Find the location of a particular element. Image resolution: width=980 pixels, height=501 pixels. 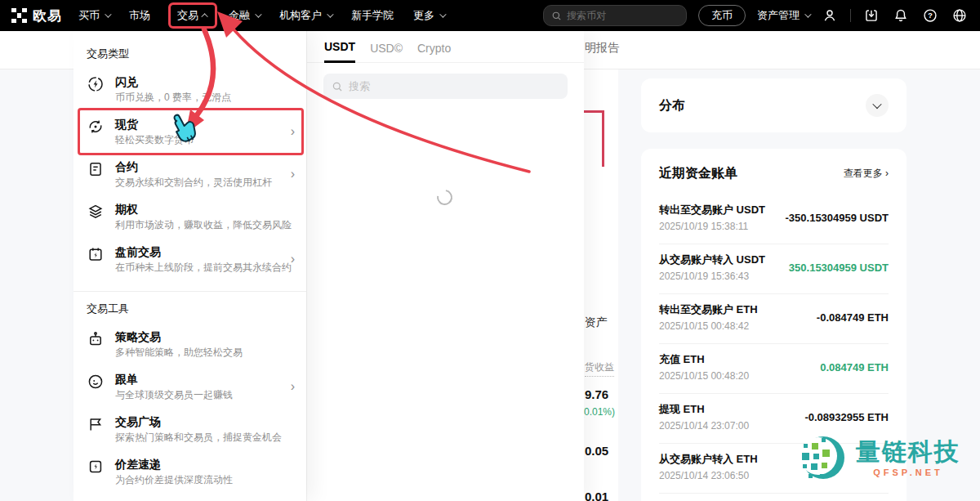

spread-icon is located at coordinates (96, 467).